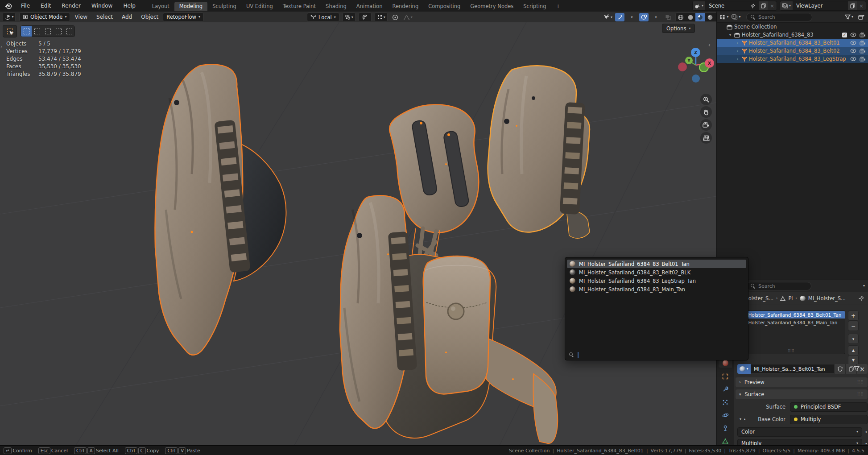 The width and height of the screenshot is (868, 455). What do you see at coordinates (792, 35) in the screenshot?
I see `outliner-row: ▾ Holster_Safariland_6384_83 ✓` at bounding box center [792, 35].